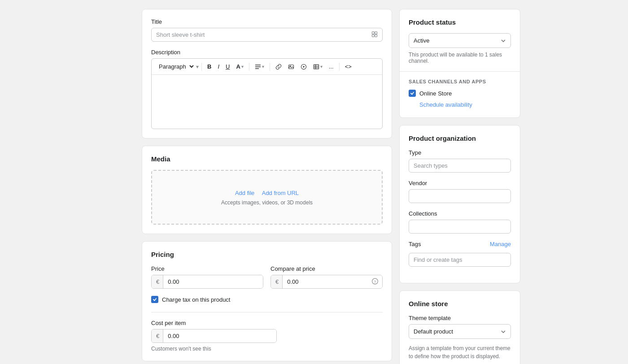 The image size is (628, 364). Describe the element at coordinates (267, 197) in the screenshot. I see `media-dropzone: Add file Add from URL Accepts images, vi…` at that location.